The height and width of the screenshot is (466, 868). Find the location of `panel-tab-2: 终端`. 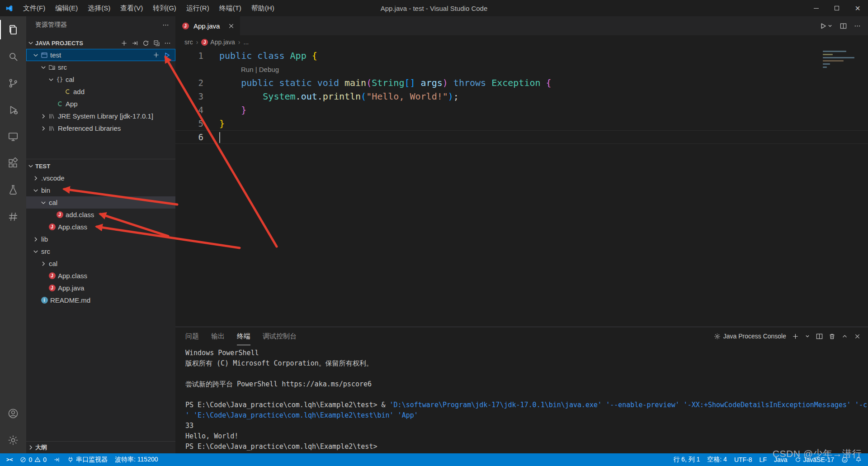

panel-tab-2: 终端 is located at coordinates (244, 336).